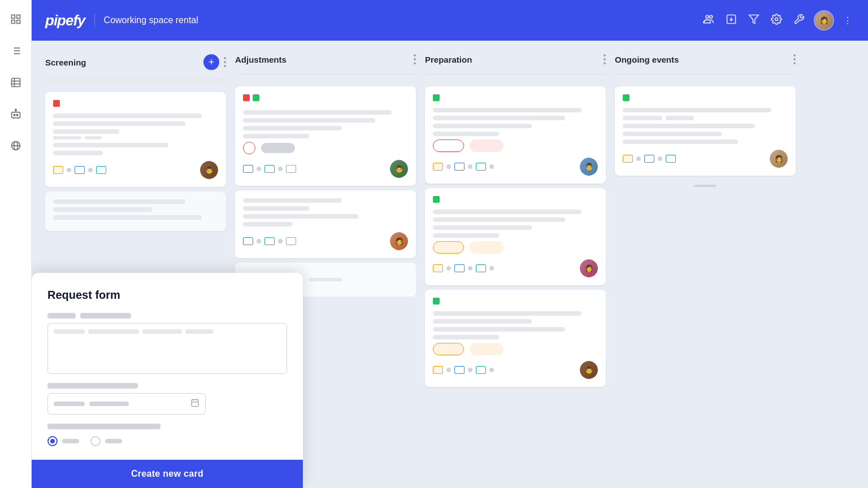  Describe the element at coordinates (515, 338) in the screenshot. I see `card-preparation-3: 👨` at that location.